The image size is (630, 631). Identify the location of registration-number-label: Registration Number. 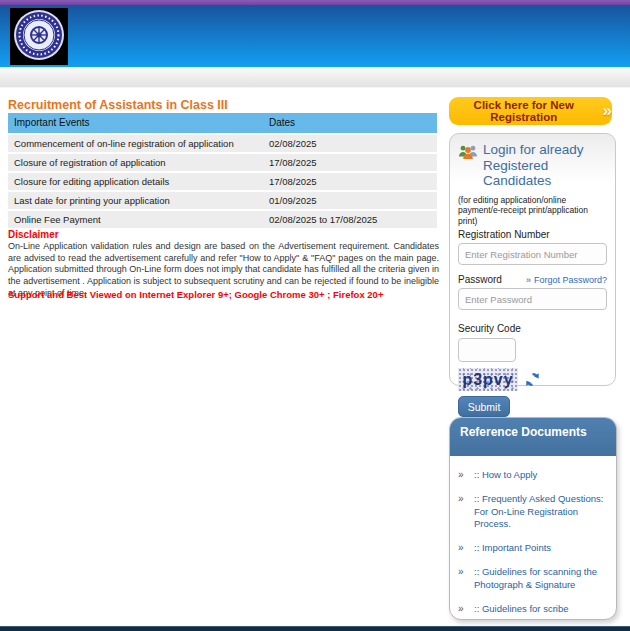
(532, 234).